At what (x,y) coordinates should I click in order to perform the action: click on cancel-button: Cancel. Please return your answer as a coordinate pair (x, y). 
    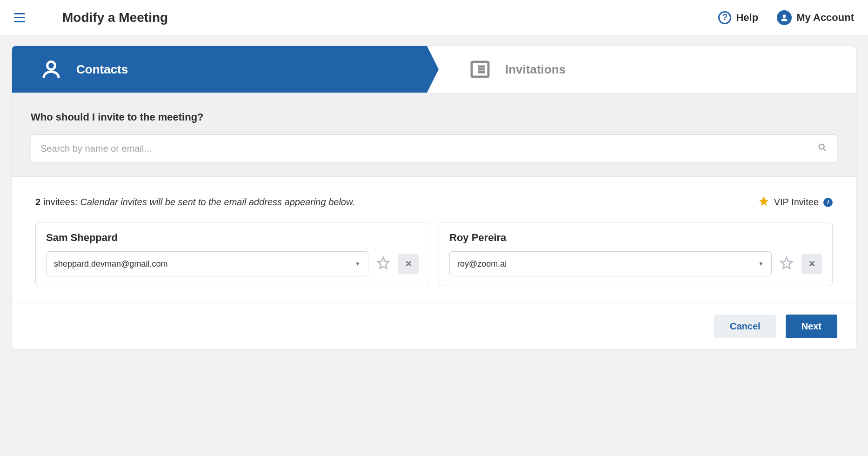
    Looking at the image, I should click on (745, 327).